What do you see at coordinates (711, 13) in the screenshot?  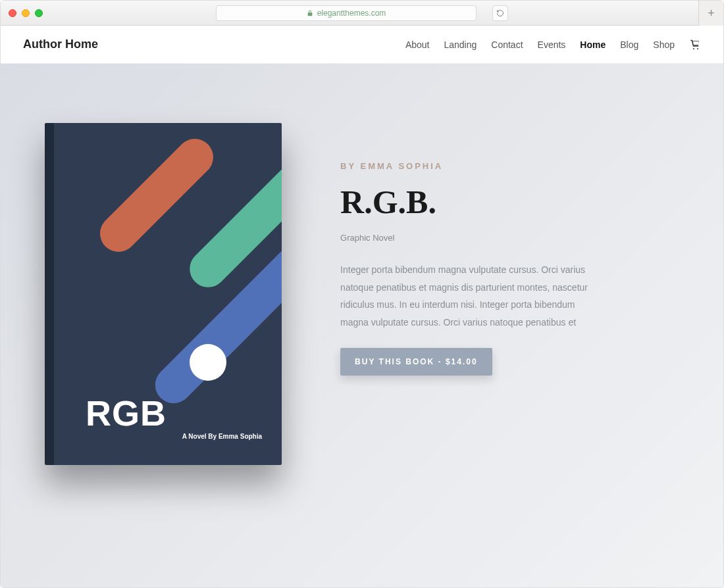 I see `new-tab-button: +` at bounding box center [711, 13].